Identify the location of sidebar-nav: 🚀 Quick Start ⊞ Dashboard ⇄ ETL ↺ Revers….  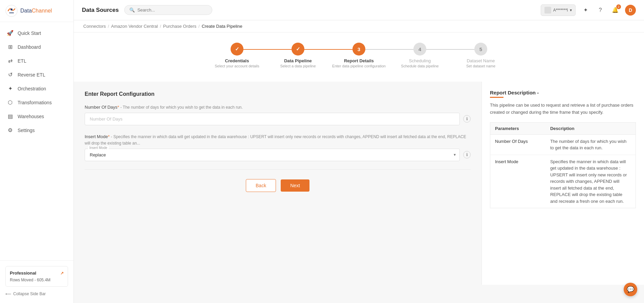
(37, 141).